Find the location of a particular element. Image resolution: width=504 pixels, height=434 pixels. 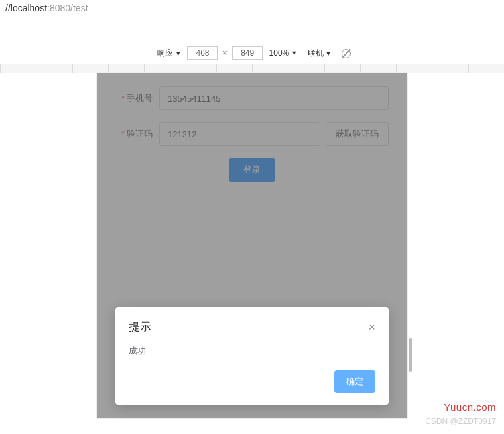

watermark-credit: CSDN @ZZDT0917 is located at coordinates (460, 421).